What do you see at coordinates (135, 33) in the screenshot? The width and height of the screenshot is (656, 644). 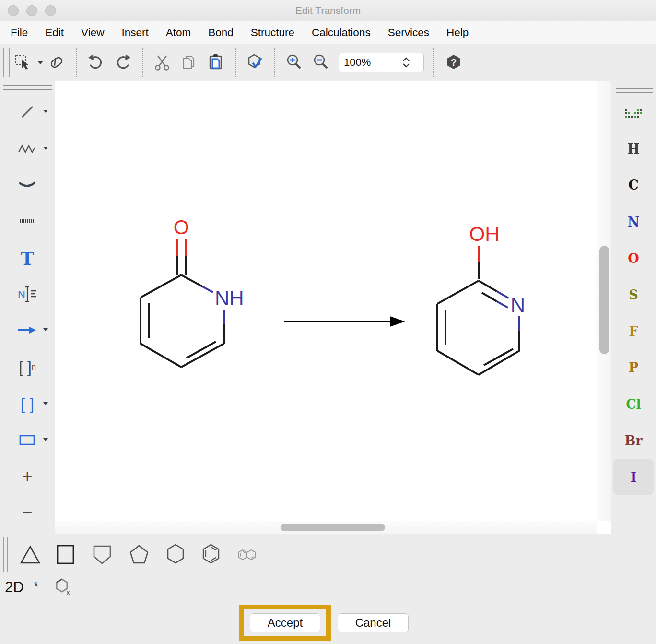 I see `menu-insert: Insert` at bounding box center [135, 33].